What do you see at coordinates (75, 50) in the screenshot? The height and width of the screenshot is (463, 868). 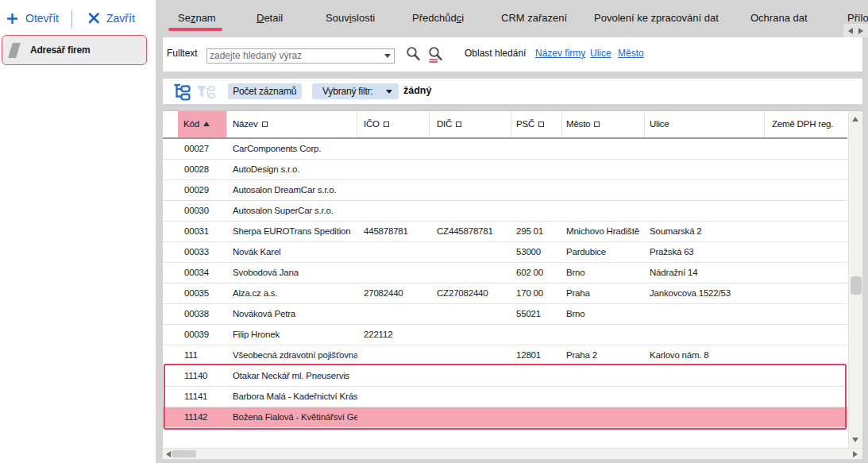 I see `sidebar-item-adresar-firem: Adresář firem` at bounding box center [75, 50].